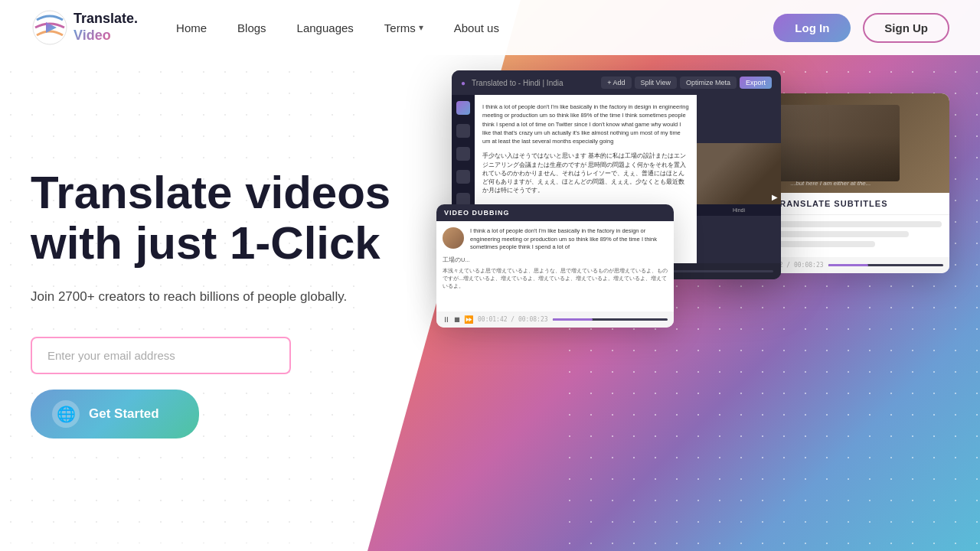 The height and width of the screenshot is (551, 980). What do you see at coordinates (906, 28) in the screenshot?
I see `signup-button: Sign Up` at bounding box center [906, 28].